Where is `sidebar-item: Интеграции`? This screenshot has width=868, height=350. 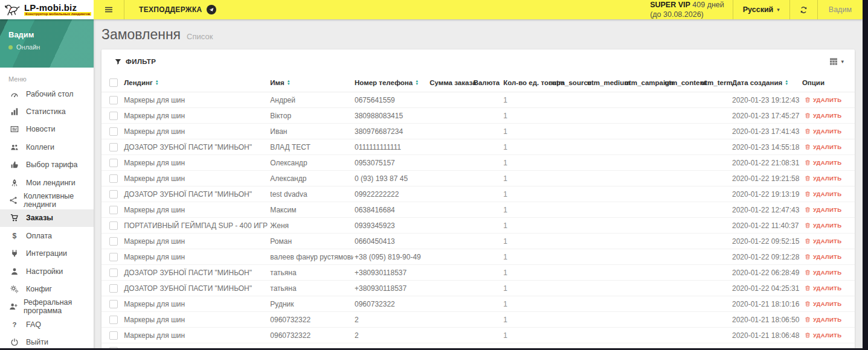 sidebar-item: Интеграции is located at coordinates (47, 253).